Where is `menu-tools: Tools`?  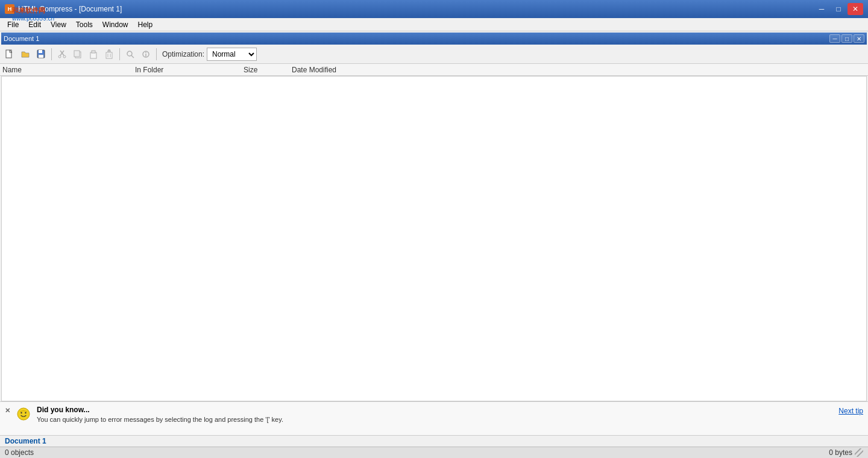
menu-tools: Tools is located at coordinates (84, 25).